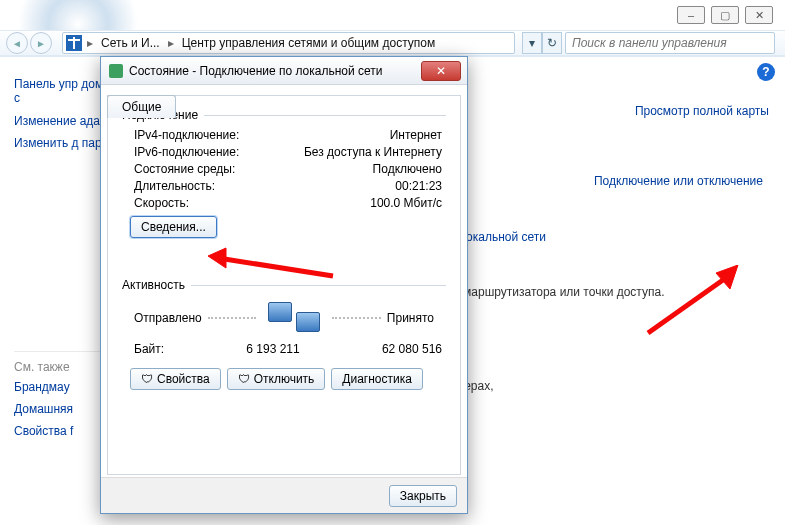  Describe the element at coordinates (284, 71) in the screenshot. I see `dialog-titlebar: Состояние - Подключение по локальной сет…` at that location.